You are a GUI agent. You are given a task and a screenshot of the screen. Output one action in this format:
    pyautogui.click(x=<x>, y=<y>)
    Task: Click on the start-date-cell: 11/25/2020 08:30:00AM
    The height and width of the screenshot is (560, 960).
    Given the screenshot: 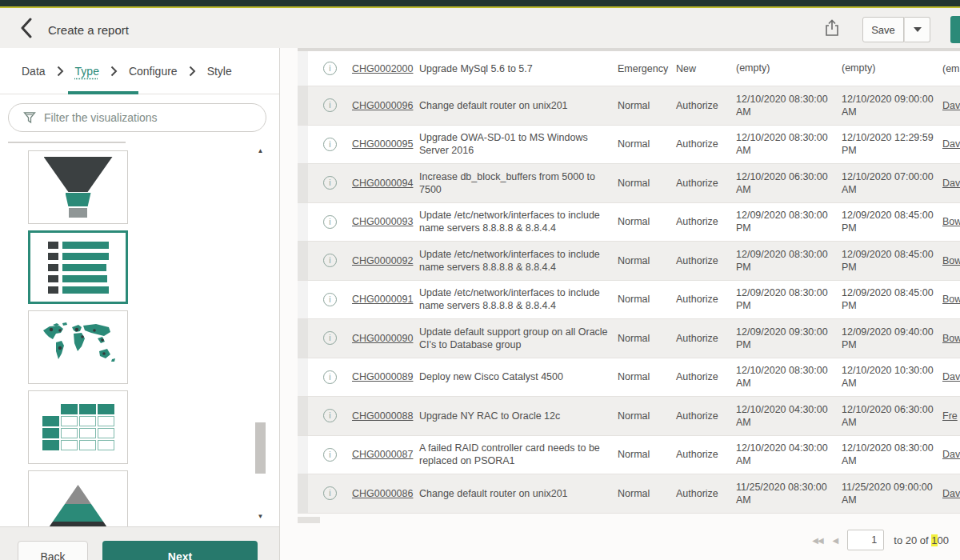 What is the action you would take?
    pyautogui.click(x=789, y=494)
    